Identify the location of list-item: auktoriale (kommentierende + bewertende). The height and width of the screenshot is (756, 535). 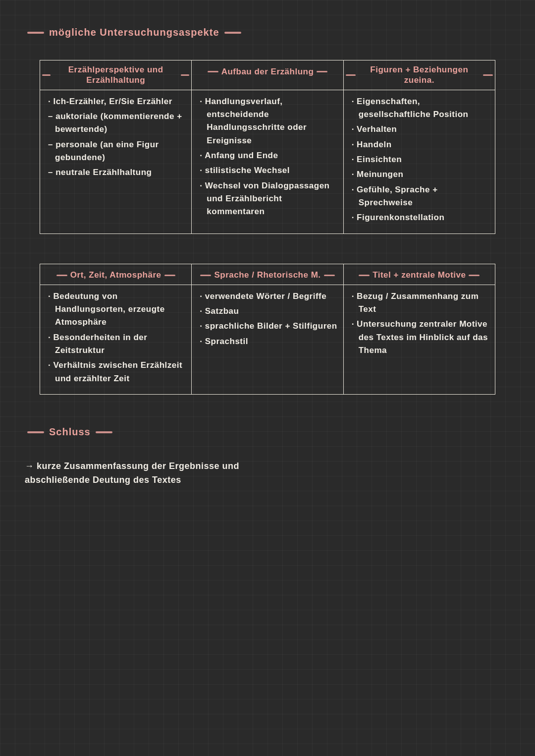
(117, 123).